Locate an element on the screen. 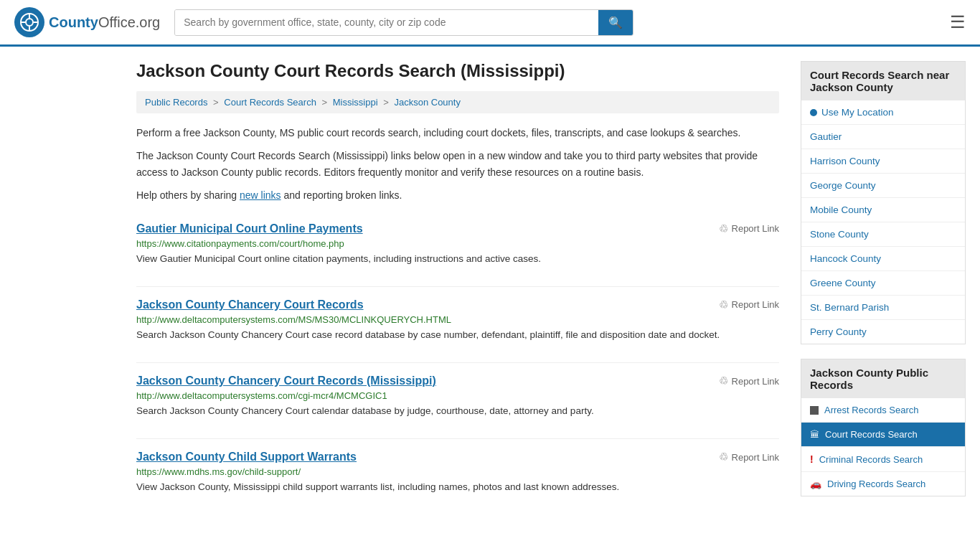 This screenshot has width=980, height=551. nearby-item-link: Harrison County is located at coordinates (845, 161).